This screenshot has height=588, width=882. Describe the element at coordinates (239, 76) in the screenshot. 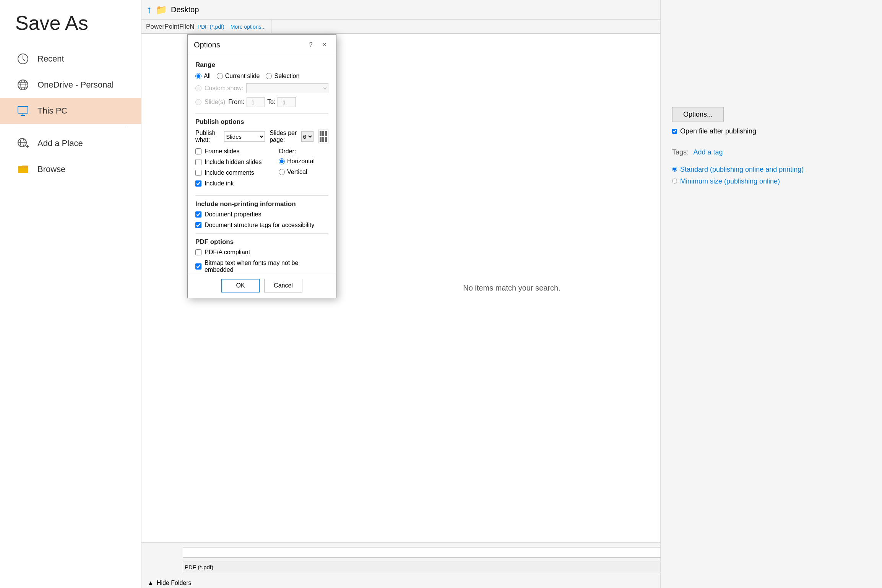

I see `radio-current-option: Current slide` at that location.